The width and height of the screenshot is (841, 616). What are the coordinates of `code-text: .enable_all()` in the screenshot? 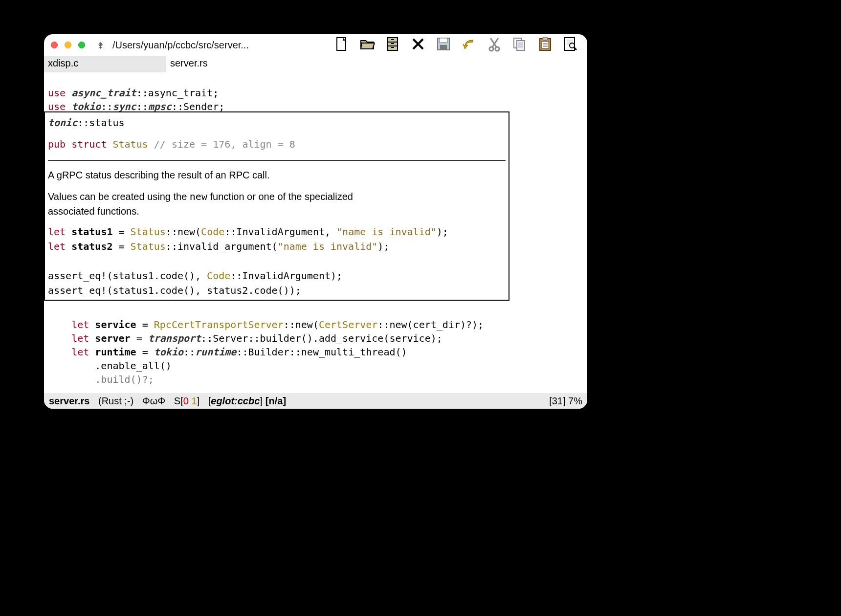 It's located at (110, 366).